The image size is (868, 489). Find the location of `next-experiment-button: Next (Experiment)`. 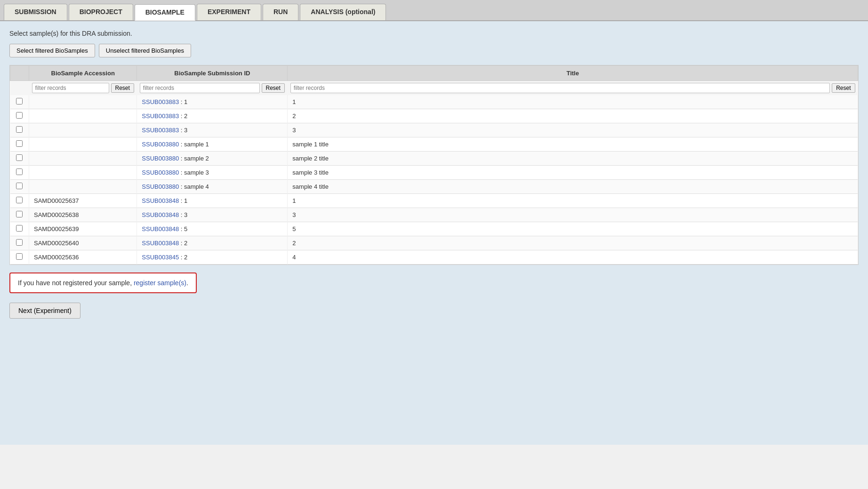

next-experiment-button: Next (Experiment) is located at coordinates (45, 311).